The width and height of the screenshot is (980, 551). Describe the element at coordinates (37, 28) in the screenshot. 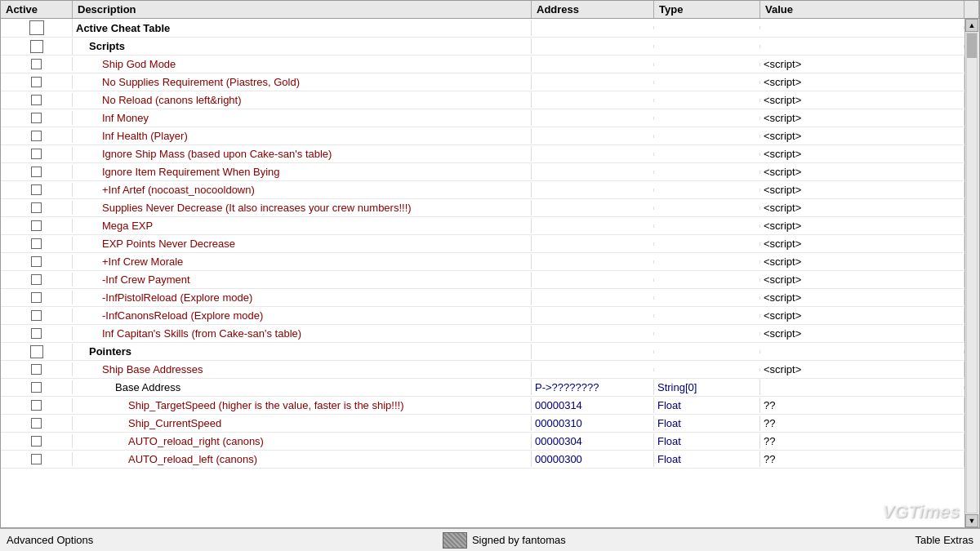

I see `checkbox-large` at that location.